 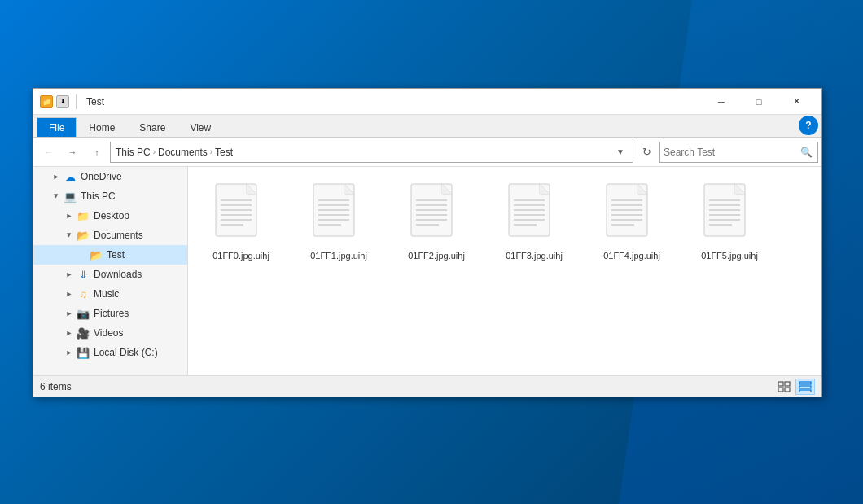 What do you see at coordinates (83, 274) in the screenshot?
I see `downloads-icon: ⇓` at bounding box center [83, 274].